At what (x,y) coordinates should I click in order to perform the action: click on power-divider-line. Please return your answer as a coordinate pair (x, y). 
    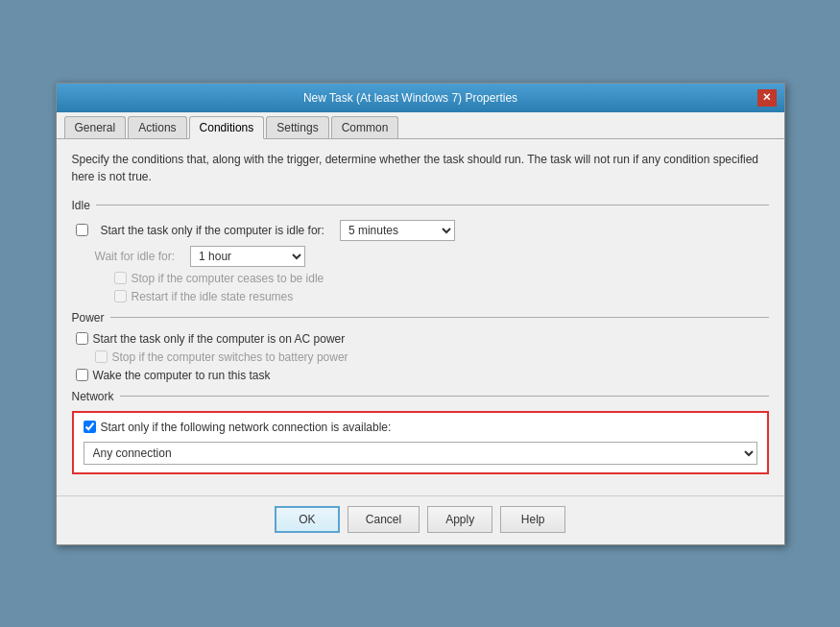
    Looking at the image, I should click on (440, 317).